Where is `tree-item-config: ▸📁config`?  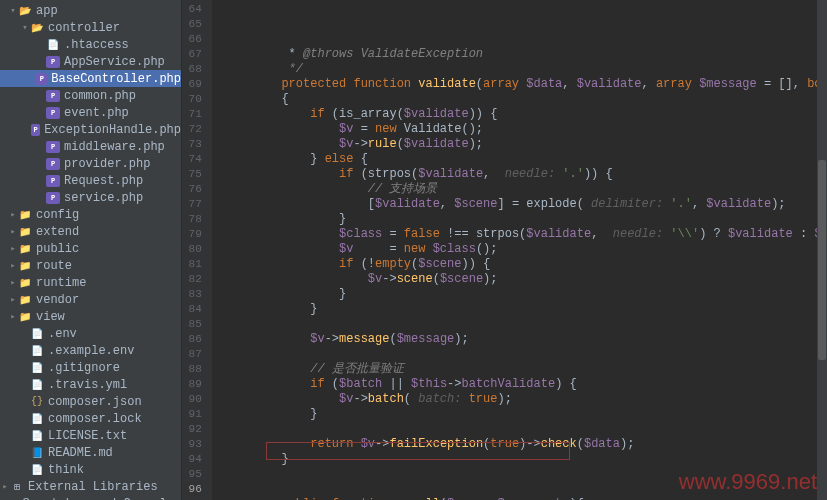 tree-item-config: ▸📁config is located at coordinates (90, 214).